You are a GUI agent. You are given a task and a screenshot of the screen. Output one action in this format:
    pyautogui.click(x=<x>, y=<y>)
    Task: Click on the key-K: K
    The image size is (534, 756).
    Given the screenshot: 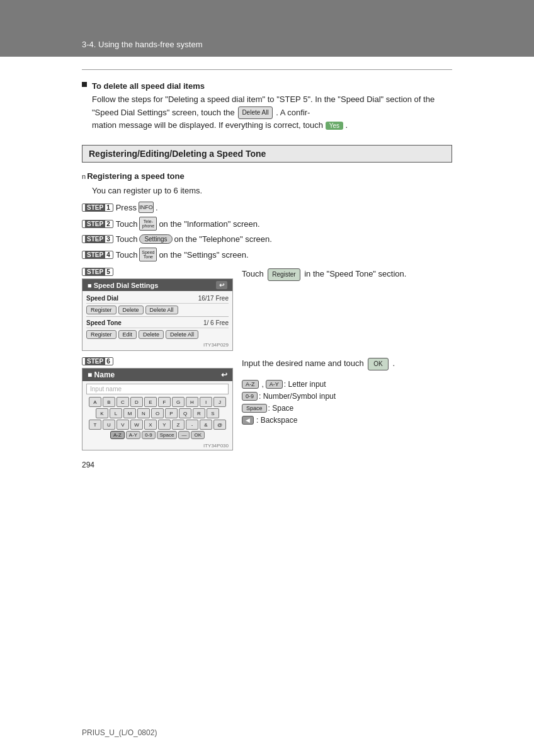 What is the action you would take?
    pyautogui.click(x=102, y=413)
    